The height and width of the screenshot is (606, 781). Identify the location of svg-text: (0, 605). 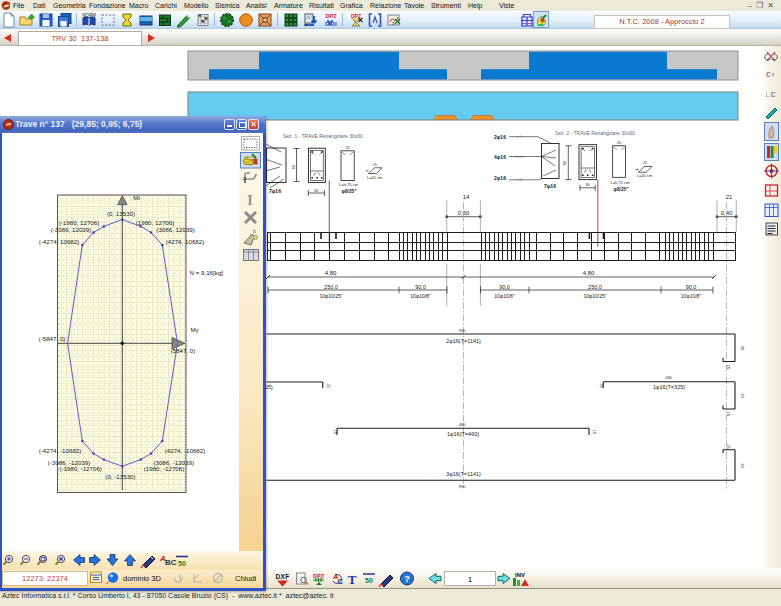
(121, 214).